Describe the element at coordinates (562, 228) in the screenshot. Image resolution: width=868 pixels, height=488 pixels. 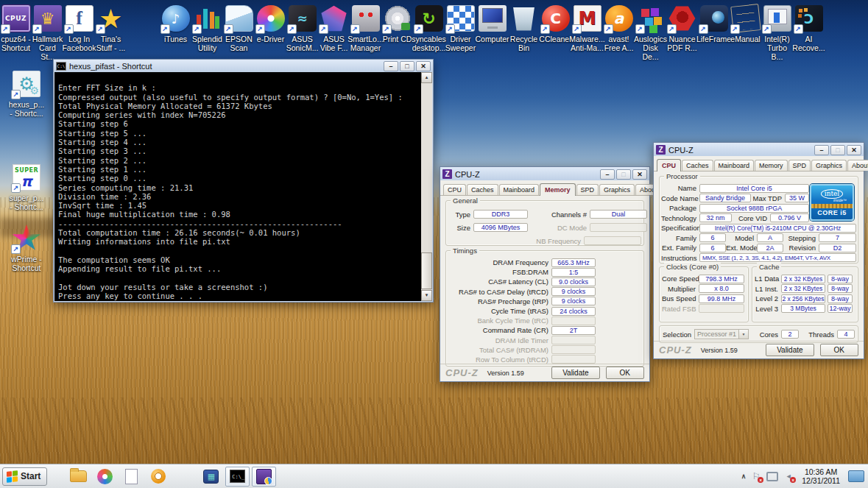
I see `dc-mode-label: DC Mode` at that location.